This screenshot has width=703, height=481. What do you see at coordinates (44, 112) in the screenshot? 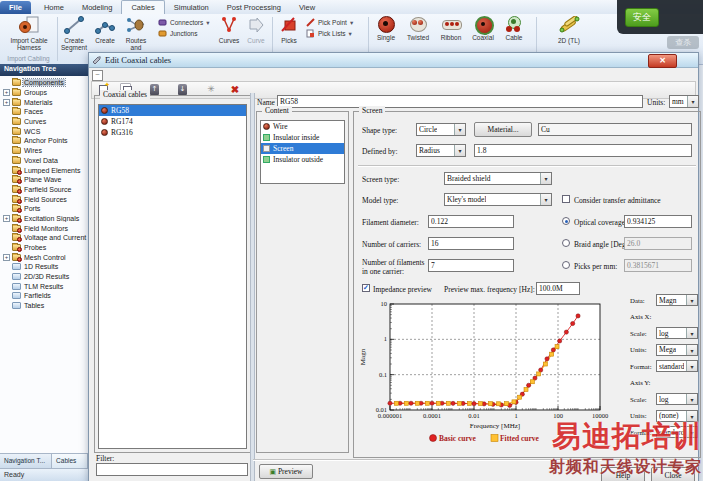
I see `tree-item-faces: Faces` at bounding box center [44, 112].